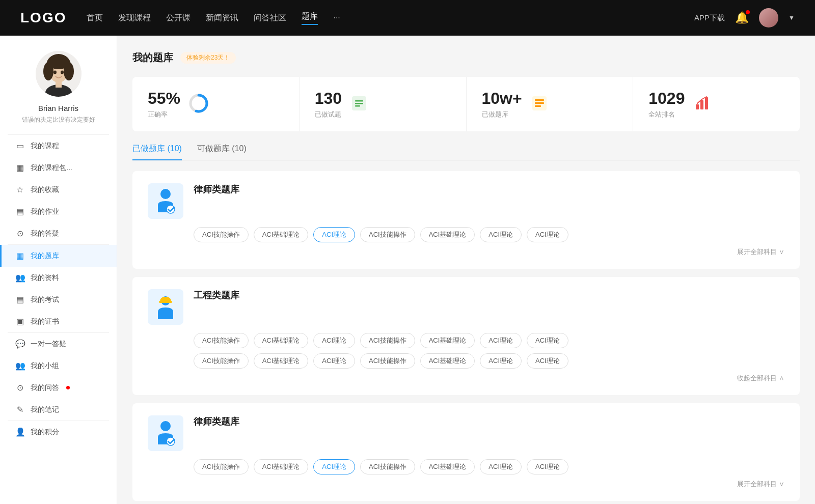 This screenshot has width=815, height=504. I want to click on collapse-button: 收起全部科目 ∧, so click(761, 378).